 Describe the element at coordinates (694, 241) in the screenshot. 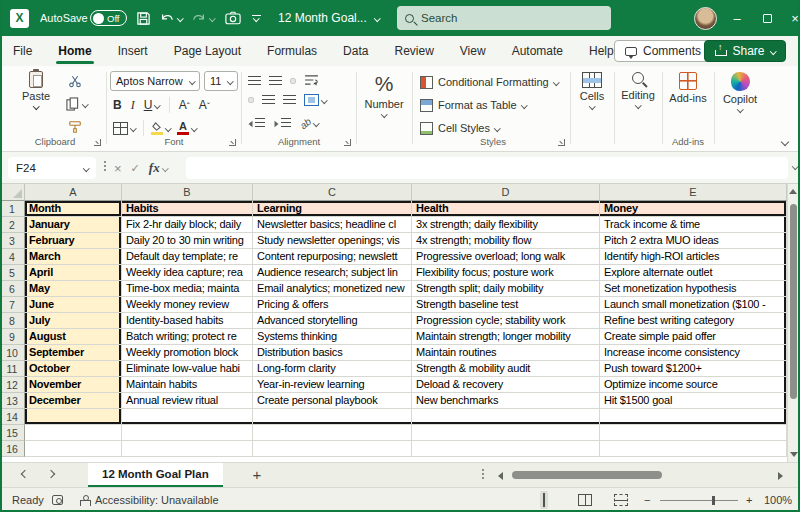

I see `cell-E3: Pitch 2 extra MUO ideas` at that location.